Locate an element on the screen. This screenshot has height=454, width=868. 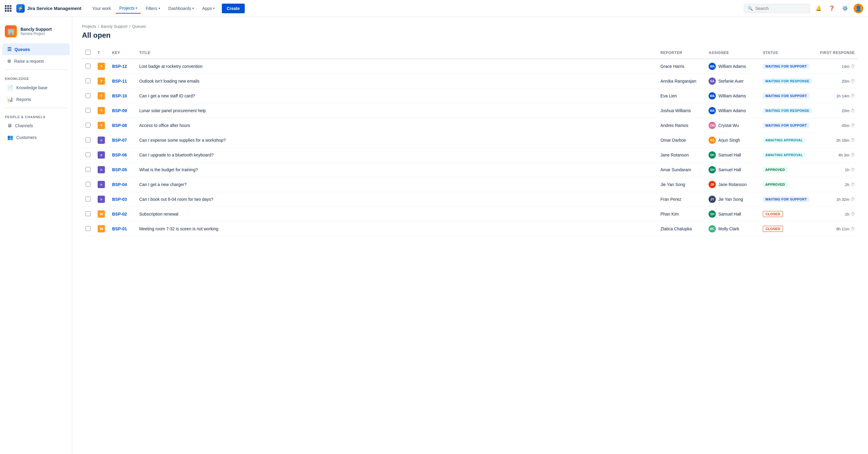
people-section-label: PEOPLE & CHANNELS is located at coordinates (36, 115).